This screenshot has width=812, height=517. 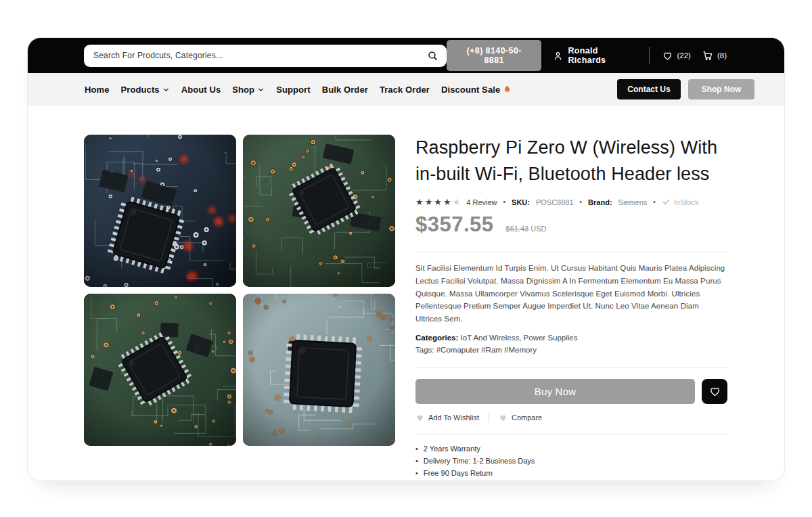 I want to click on feature-text: Delivery Time: 1-2 Business Days, so click(x=479, y=462).